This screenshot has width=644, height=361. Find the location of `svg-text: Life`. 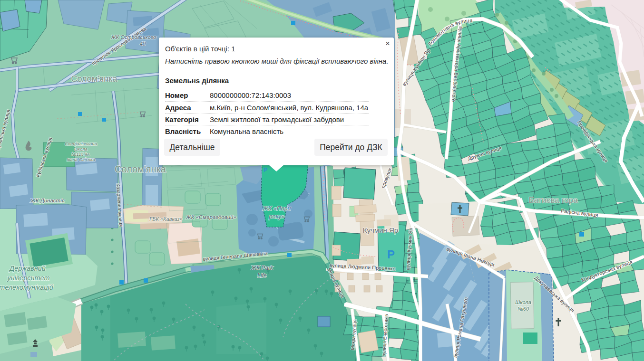

svg-text: Life is located at coordinates (262, 276).